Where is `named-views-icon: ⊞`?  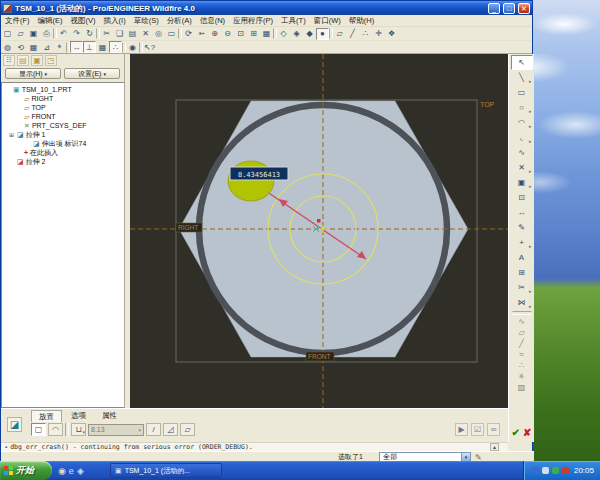
named-views-icon: ⊞ is located at coordinates (254, 34).